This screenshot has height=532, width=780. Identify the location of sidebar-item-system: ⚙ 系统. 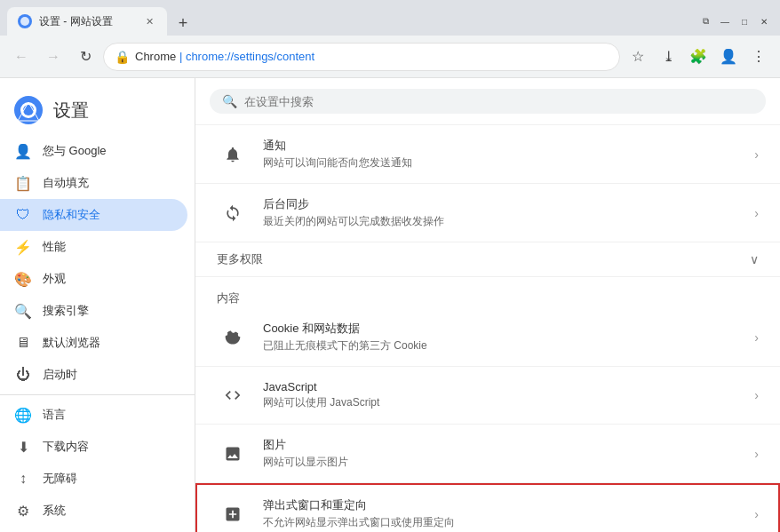
(94, 511).